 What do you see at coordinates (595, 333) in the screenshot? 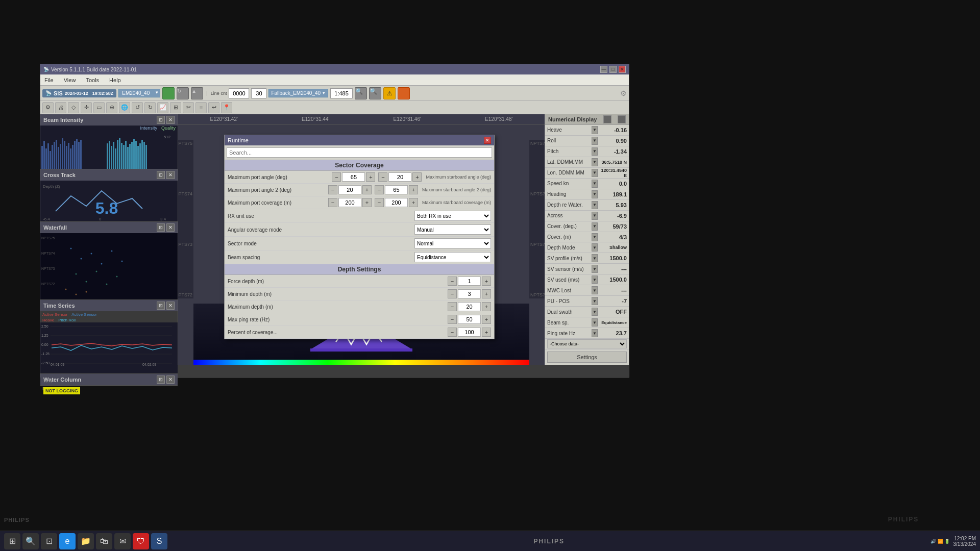
I see `ping-rate-dropdown: ▼` at bounding box center [595, 333].